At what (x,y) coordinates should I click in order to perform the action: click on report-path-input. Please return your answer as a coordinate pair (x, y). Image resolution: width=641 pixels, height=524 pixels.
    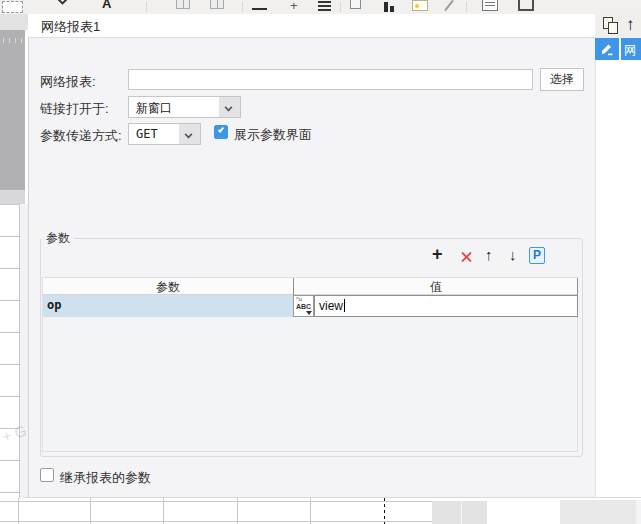
    Looking at the image, I should click on (330, 80).